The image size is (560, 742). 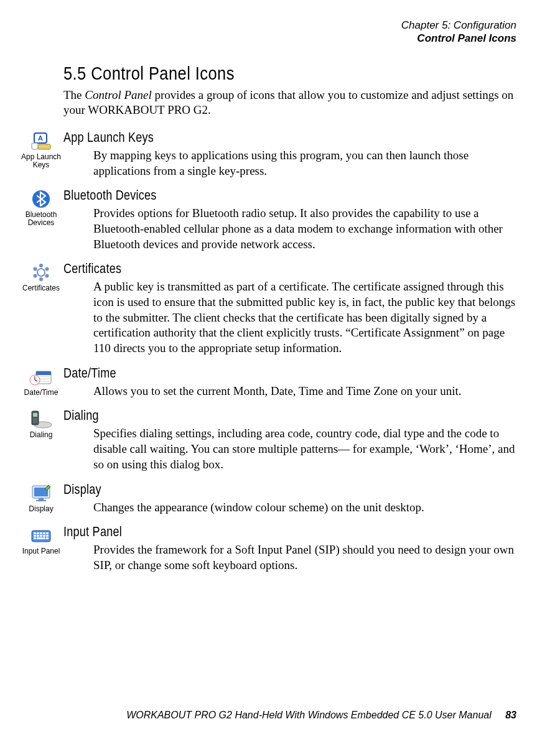 I want to click on entry-dialing: Dialing Dialing Specifies dialing settin…, so click(x=268, y=440).